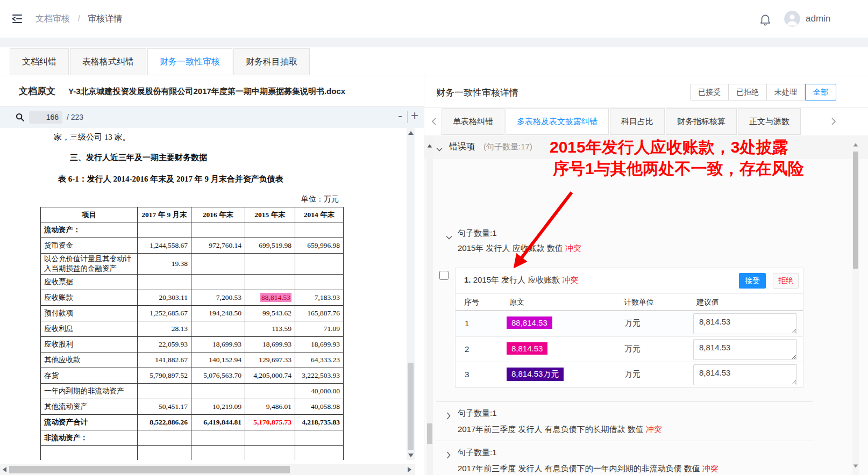 The width and height of the screenshot is (868, 475). Describe the element at coordinates (637, 121) in the screenshot. I see `review-tab-3: 科目占比` at that location.